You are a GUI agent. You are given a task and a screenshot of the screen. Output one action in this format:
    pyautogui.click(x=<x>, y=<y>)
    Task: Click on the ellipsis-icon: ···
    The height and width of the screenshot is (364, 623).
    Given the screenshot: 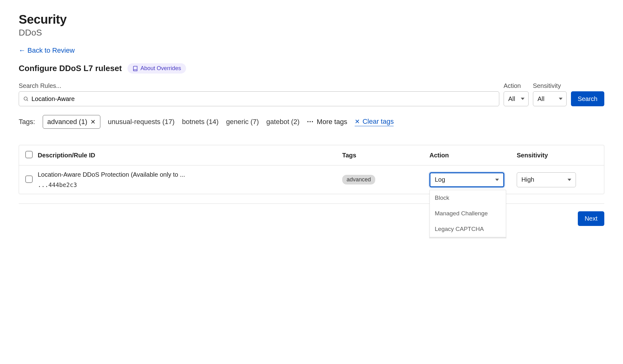 What is the action you would take?
    pyautogui.click(x=310, y=122)
    